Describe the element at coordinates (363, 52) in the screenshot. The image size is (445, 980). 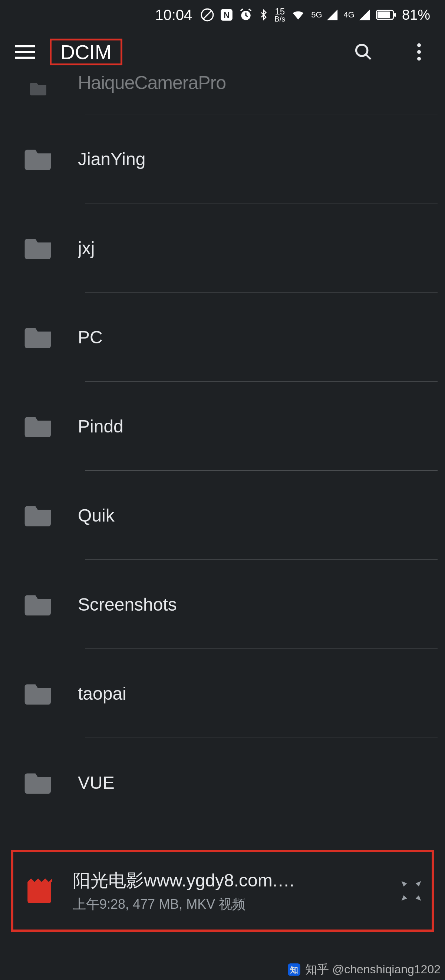
I see `search-button` at that location.